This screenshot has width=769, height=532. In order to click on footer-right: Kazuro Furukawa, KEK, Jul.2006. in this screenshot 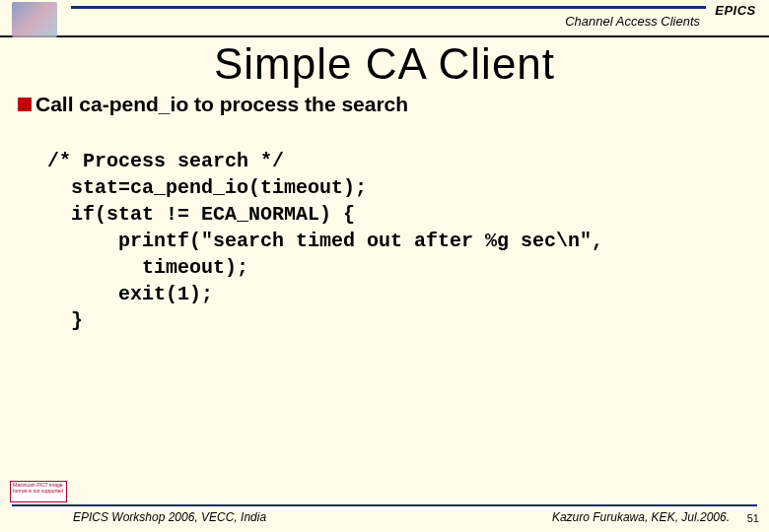, I will do `click(641, 517)`.